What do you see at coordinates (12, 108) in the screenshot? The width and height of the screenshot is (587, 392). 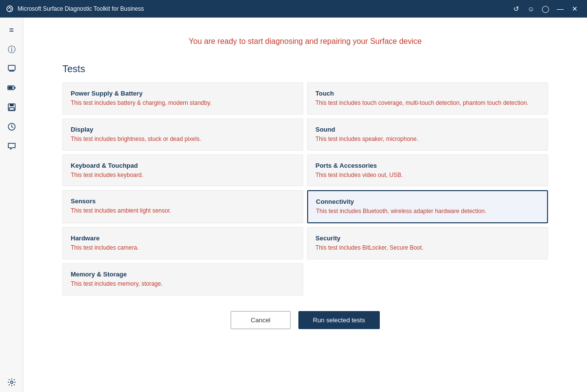 I see `sidebar-item-save` at bounding box center [12, 108].